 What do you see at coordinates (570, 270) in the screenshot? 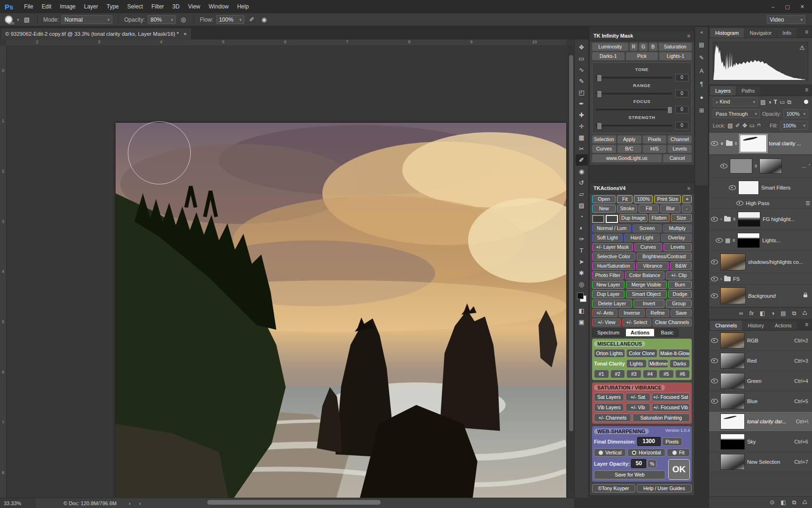
I see `vertical-scrollbar` at bounding box center [570, 270].